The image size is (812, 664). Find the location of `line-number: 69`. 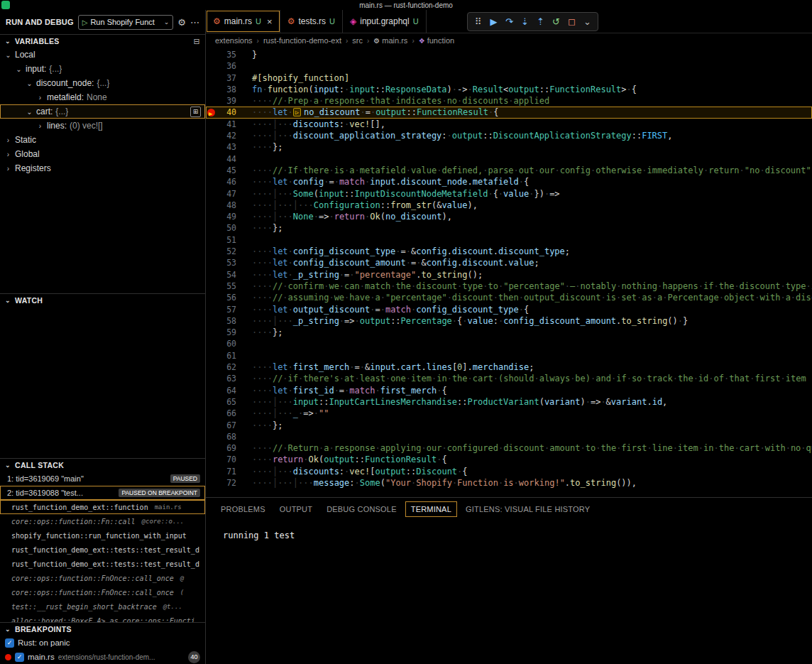

line-number: 69 is located at coordinates (227, 448).